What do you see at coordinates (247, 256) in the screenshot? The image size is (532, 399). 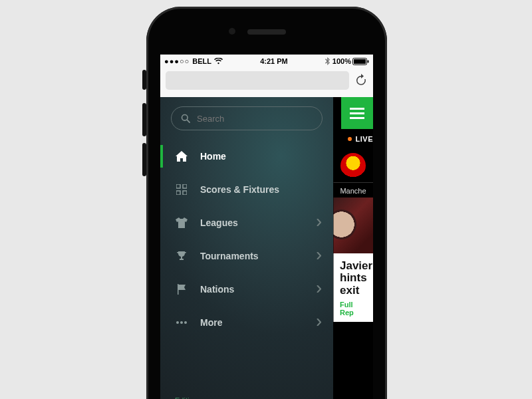 I see `nav-item-tournaments: Tournaments` at bounding box center [247, 256].